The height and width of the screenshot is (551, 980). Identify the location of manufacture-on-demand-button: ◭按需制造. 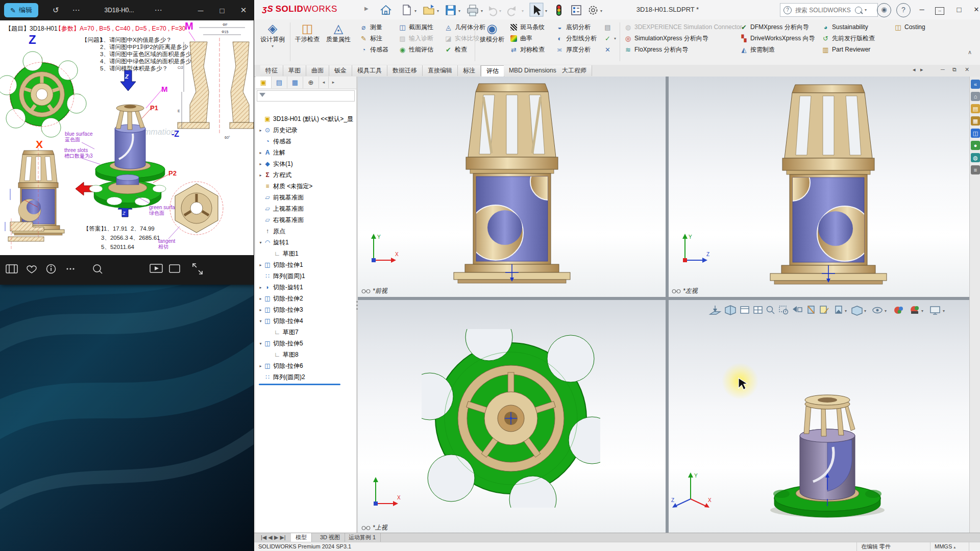
(777, 49).